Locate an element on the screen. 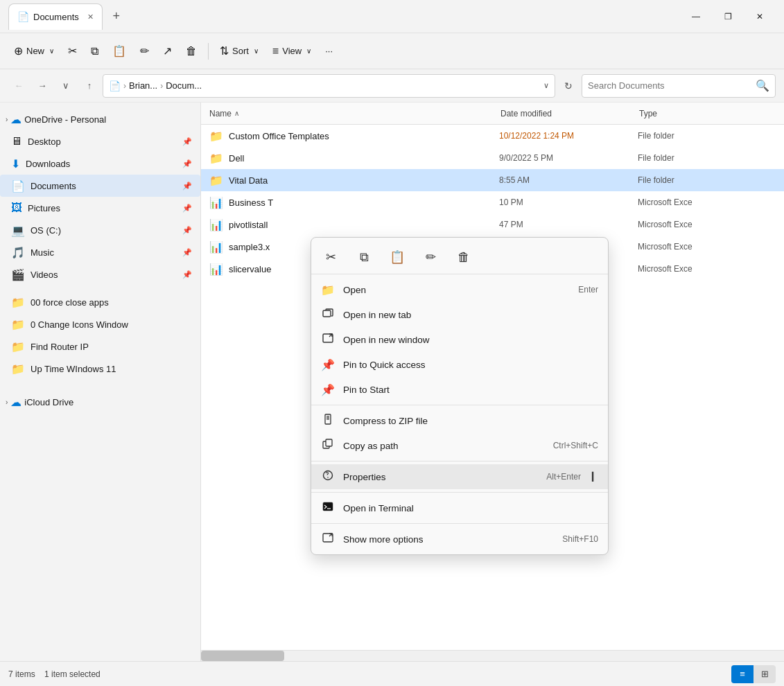 The image size is (784, 686). desktop-icon: 🖥 is located at coordinates (17, 141).